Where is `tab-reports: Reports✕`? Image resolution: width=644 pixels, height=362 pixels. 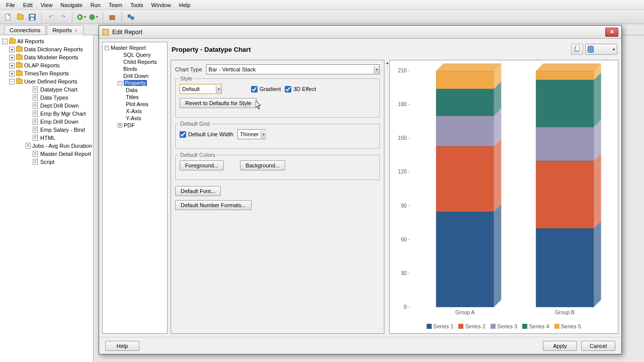
tab-reports: Reports✕ is located at coordinates (65, 30).